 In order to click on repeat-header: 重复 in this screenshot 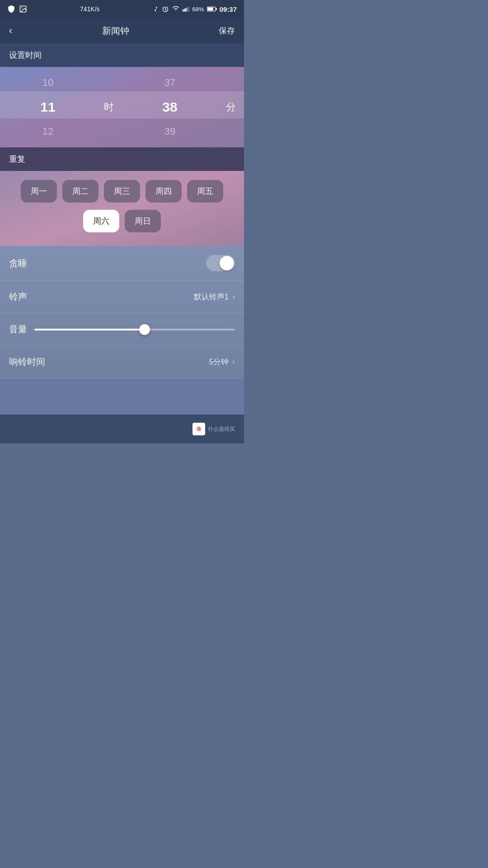, I will do `click(122, 159)`.